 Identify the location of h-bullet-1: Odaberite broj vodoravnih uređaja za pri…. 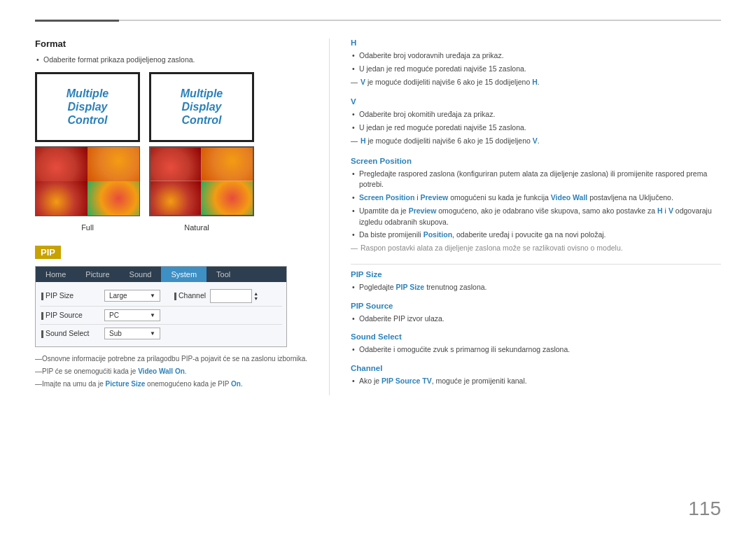
(536, 56).